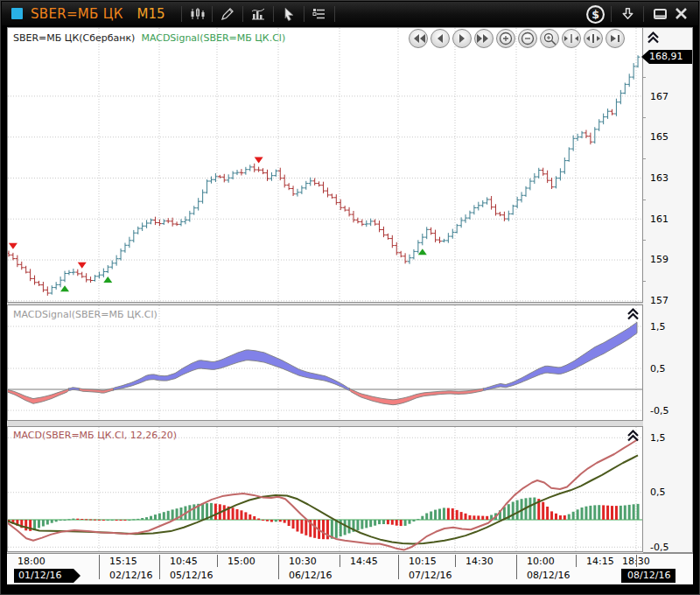 The width and height of the screenshot is (700, 595). What do you see at coordinates (595, 14) in the screenshot?
I see `window-dollar-button: $` at bounding box center [595, 14].